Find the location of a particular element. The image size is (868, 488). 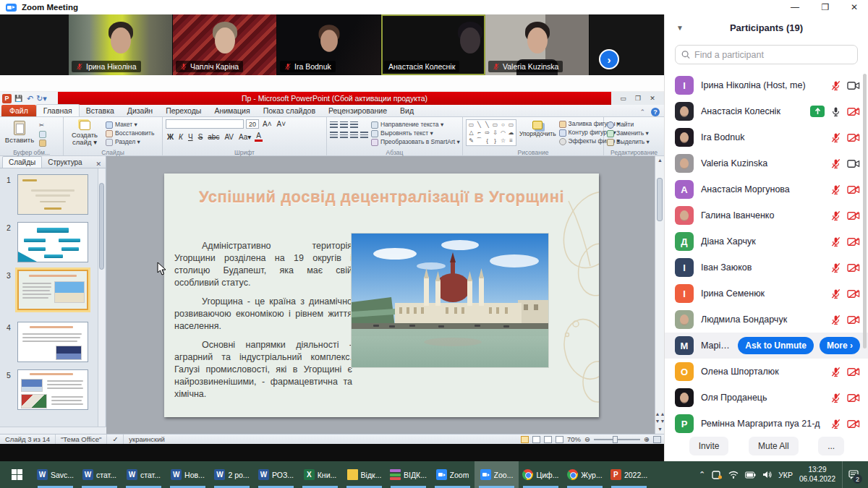

slide-scrollbar: ▲ ▲▲ ▼▼ ▼ is located at coordinates (660, 295).